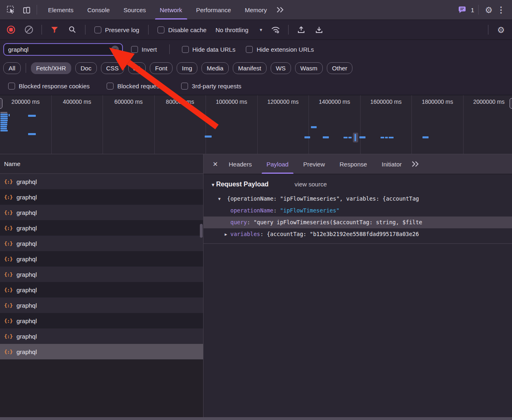 Image resolution: width=512 pixels, height=420 pixels. I want to click on chip-ws: WS, so click(281, 68).